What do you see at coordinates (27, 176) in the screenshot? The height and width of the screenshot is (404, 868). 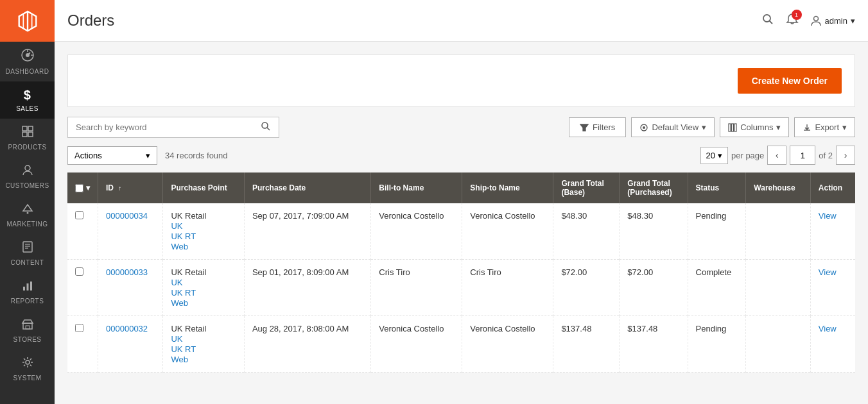 I see `sidebar-item-customers: CUSTOMERS` at bounding box center [27, 176].